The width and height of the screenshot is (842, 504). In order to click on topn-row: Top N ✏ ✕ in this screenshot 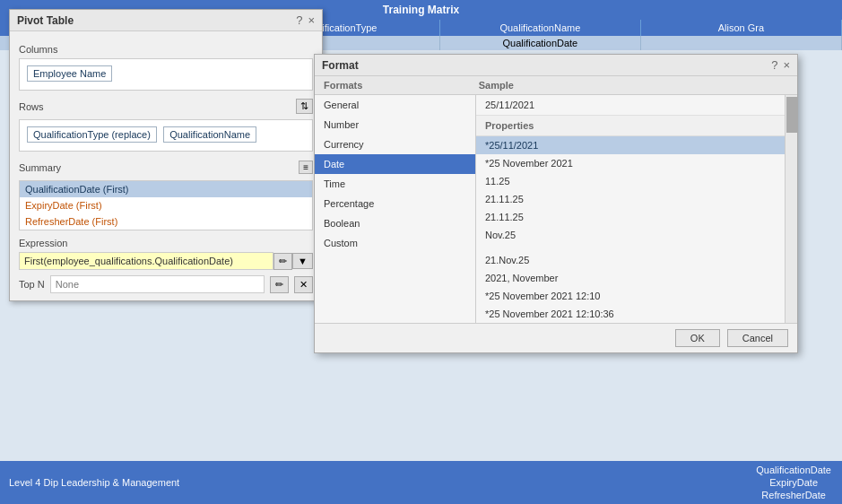, I will do `click(166, 284)`.